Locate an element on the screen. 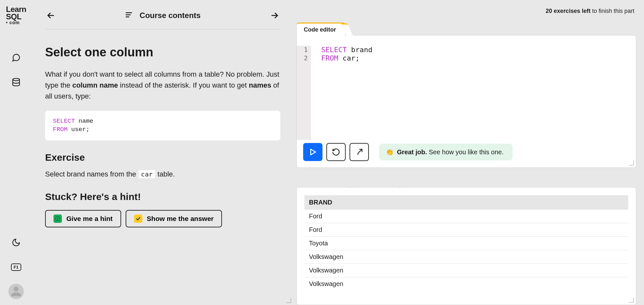 The width and height of the screenshot is (644, 305). hint-button: Give me a hint is located at coordinates (83, 219).